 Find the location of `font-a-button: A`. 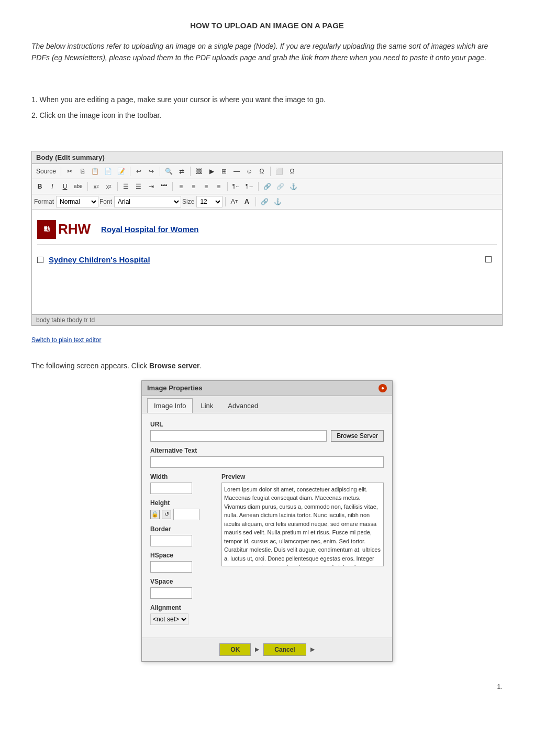

font-a-button: A is located at coordinates (247, 202).